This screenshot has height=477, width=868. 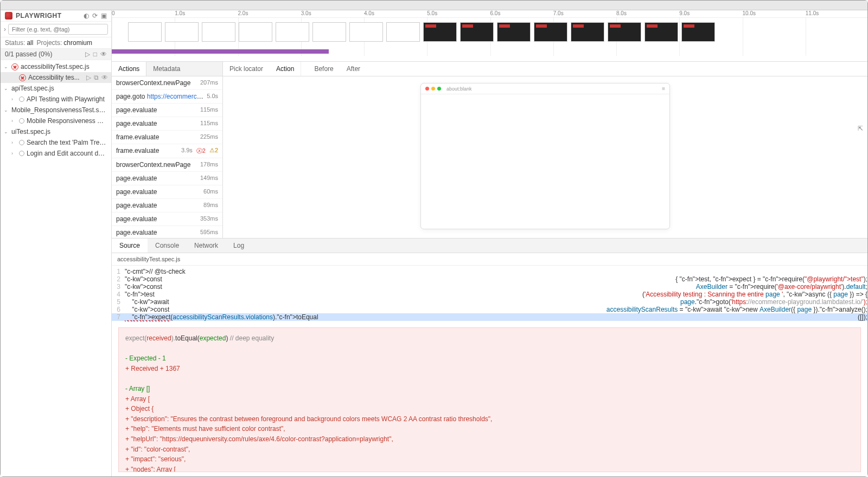 I want to click on spec-file-node: ⌄Mobile_ResponsivenessTest.sp..., so click(x=56, y=110).